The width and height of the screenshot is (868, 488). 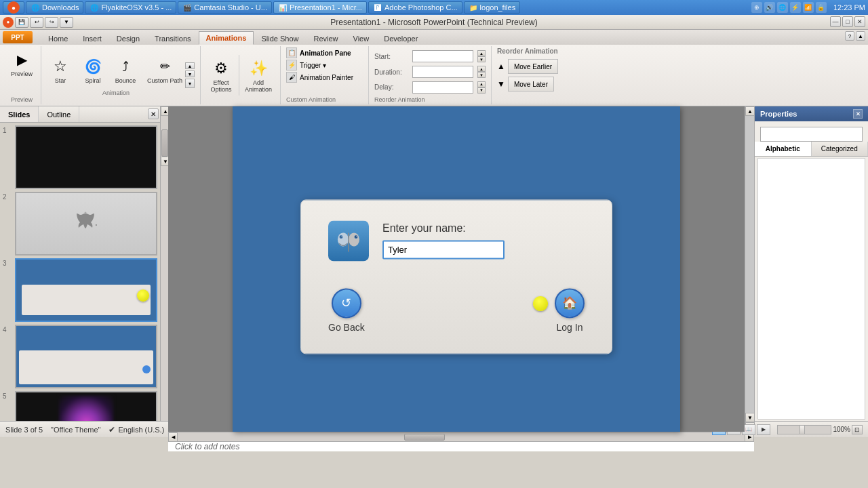 What do you see at coordinates (481, 56) in the screenshot?
I see `start-spinner: ▲ ▼` at bounding box center [481, 56].